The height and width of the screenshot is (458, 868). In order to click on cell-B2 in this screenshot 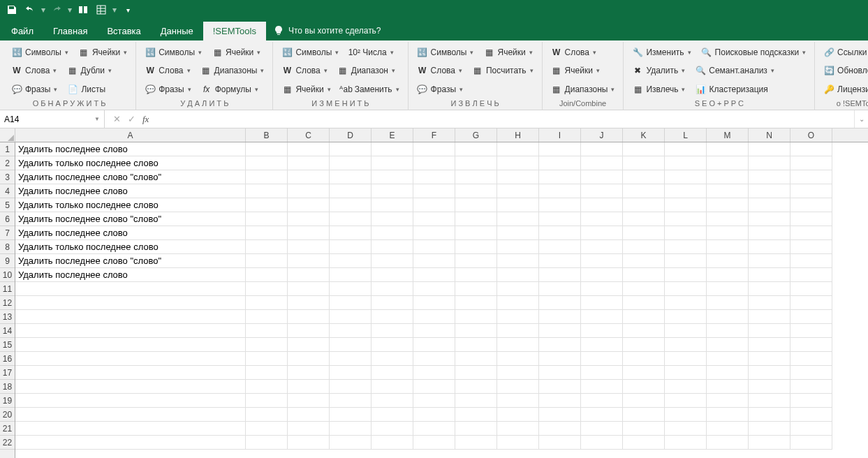, I will do `click(267, 163)`.